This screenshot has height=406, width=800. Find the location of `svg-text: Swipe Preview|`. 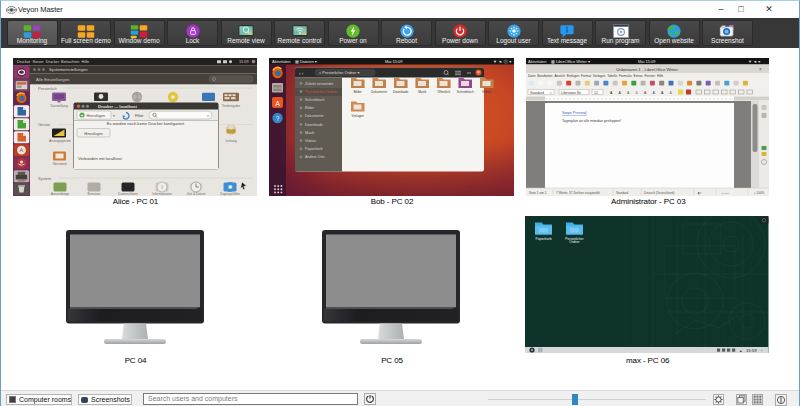

svg-text: Swipe Preview| is located at coordinates (574, 113).